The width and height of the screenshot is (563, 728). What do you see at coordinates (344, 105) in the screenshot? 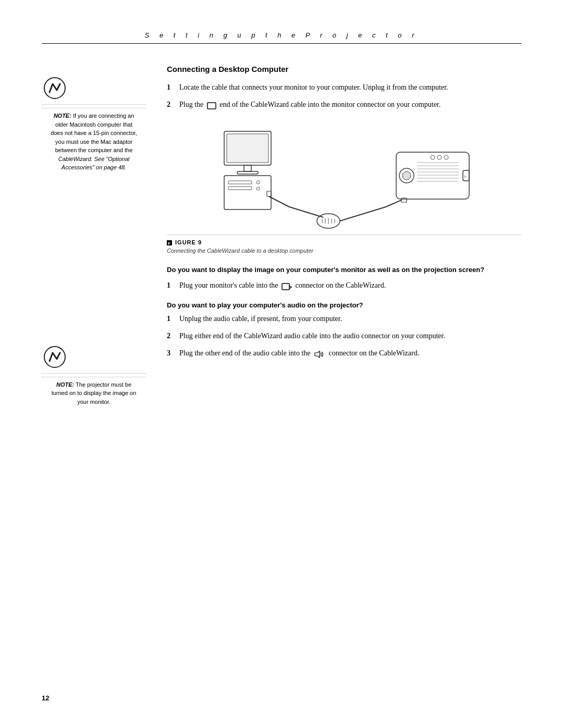
I see `step-2: 2 Plug the end of the CableWizard cable …` at bounding box center [344, 105].